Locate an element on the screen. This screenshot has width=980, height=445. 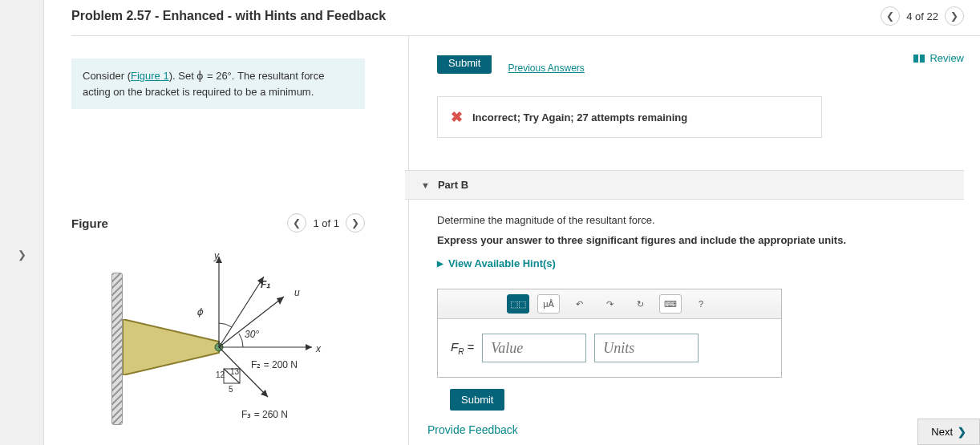
feedback-alert: ✖ Incorrect; Try Again; 27 attempts rema… is located at coordinates (630, 117).